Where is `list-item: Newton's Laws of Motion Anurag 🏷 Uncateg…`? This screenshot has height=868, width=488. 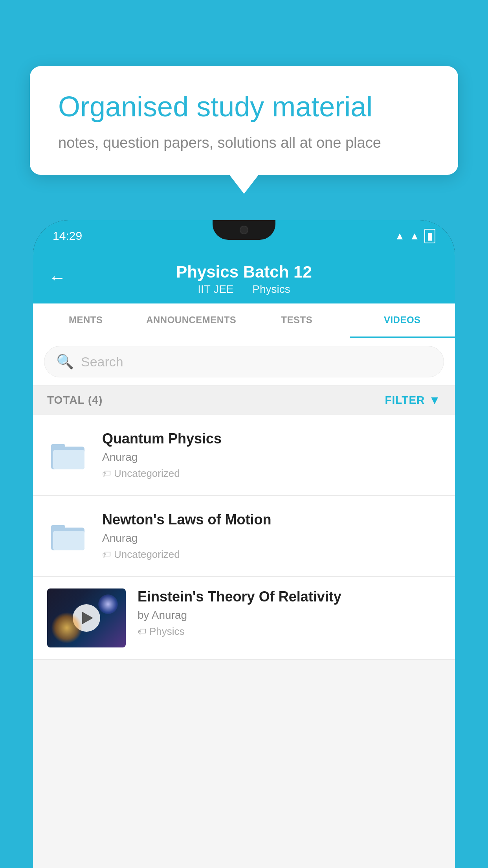 list-item: Newton's Laws of Motion Anurag 🏷 Uncateg… is located at coordinates (244, 536).